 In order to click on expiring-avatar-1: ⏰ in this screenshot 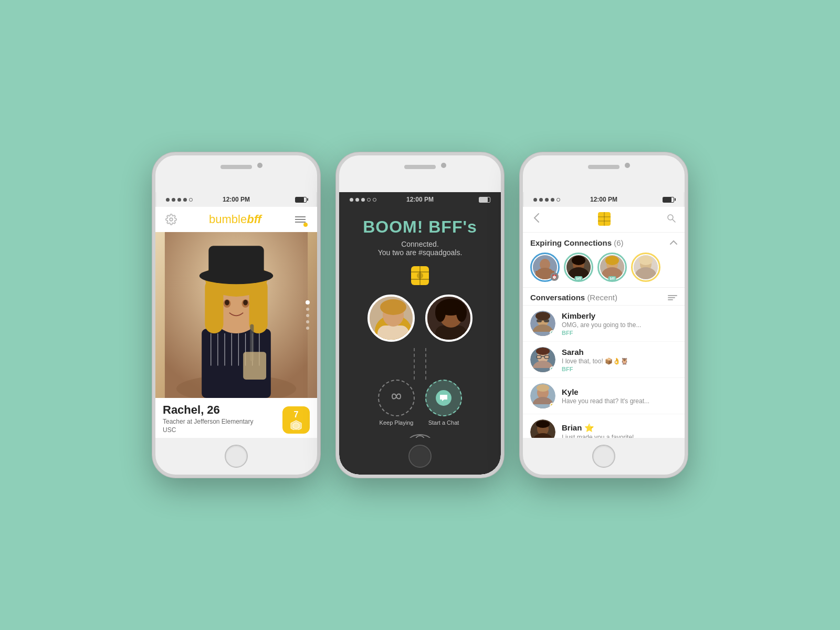, I will do `click(545, 267)`.